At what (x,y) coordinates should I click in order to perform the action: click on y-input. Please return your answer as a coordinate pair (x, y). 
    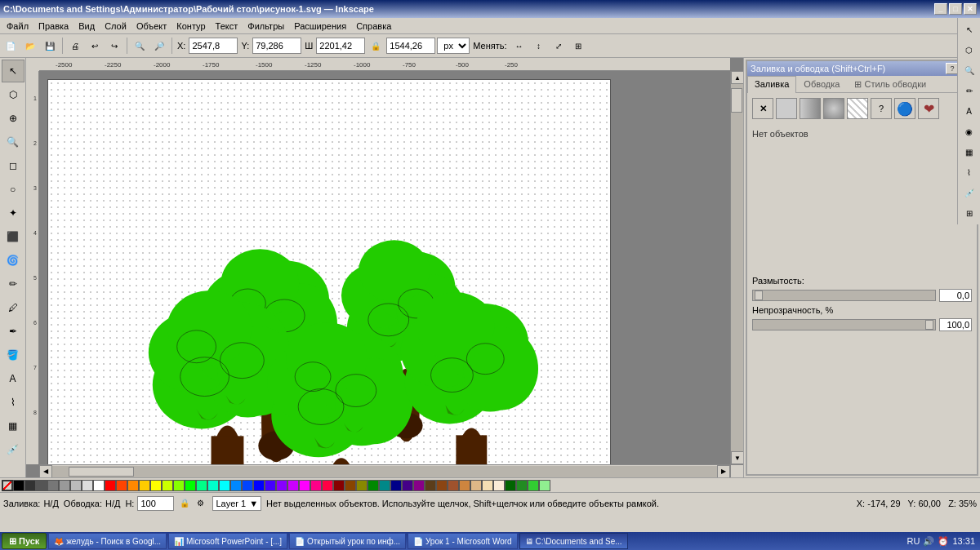
    Looking at the image, I should click on (277, 46).